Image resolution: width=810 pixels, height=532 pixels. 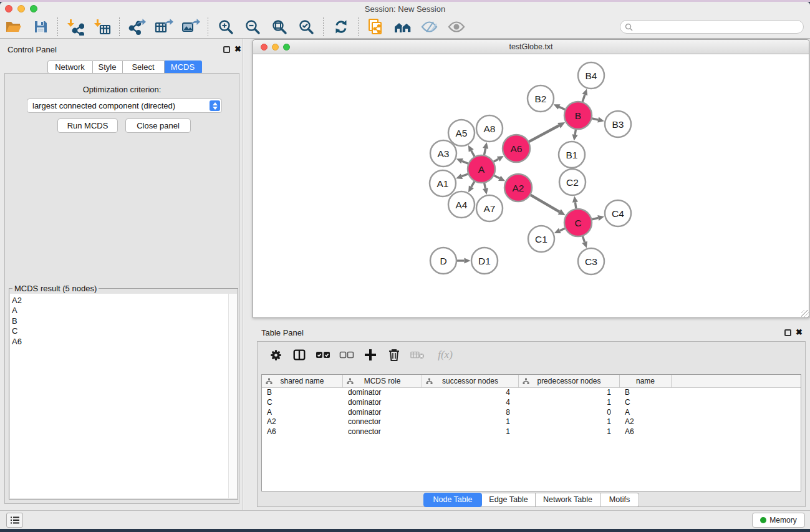 I want to click on graph-node-C1: C1, so click(x=541, y=239).